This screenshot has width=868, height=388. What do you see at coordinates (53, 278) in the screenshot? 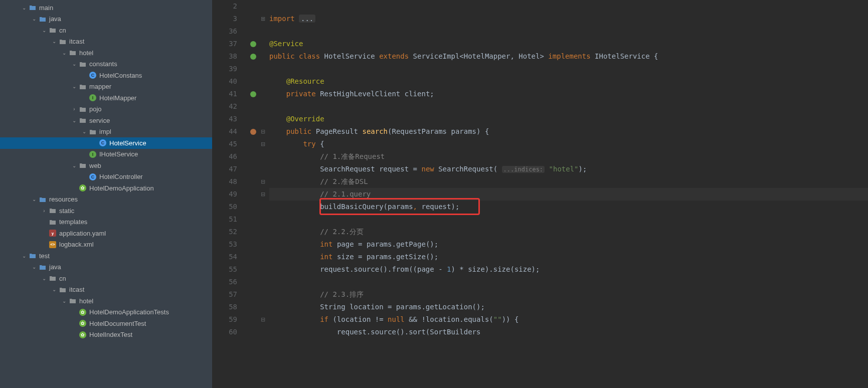
I see `folder-icon` at bounding box center [53, 278].